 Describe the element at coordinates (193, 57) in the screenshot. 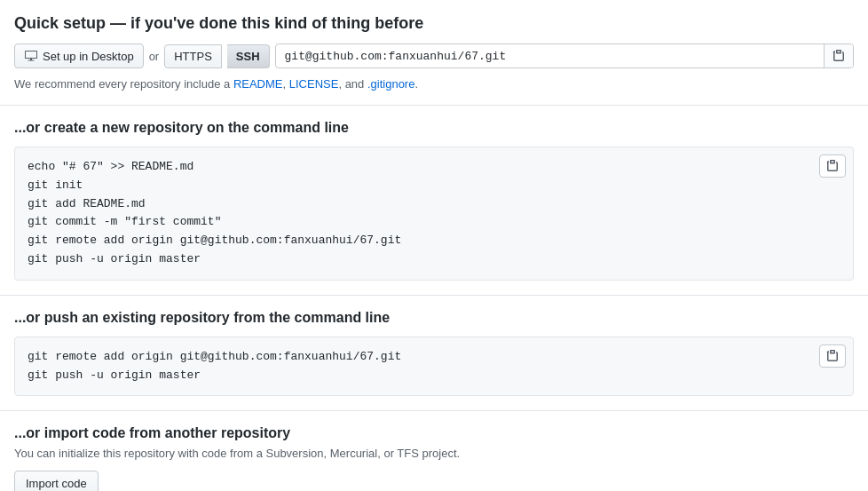

I see `https-button: HTTPS` at that location.